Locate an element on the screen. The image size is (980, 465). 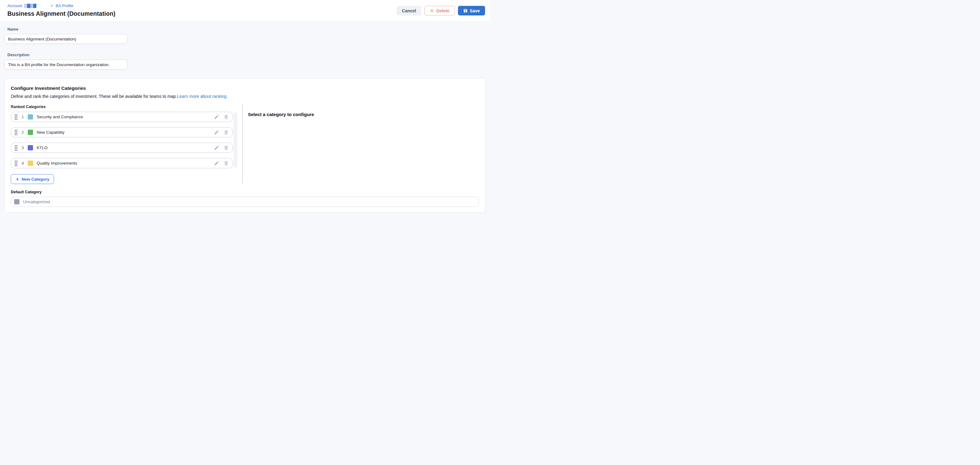
ranked-categories-list: 1 Security and Compliance 2 is located at coordinates (122, 140).